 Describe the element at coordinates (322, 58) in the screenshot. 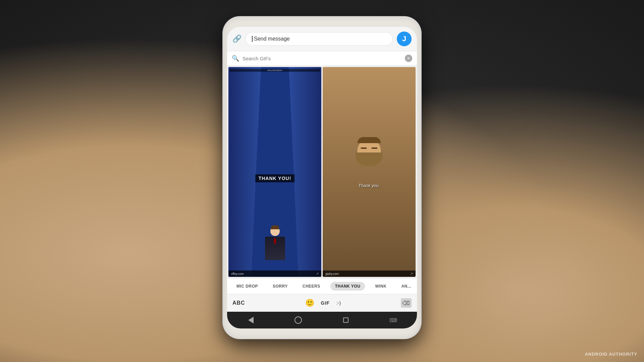

I see `gif-search-input` at that location.